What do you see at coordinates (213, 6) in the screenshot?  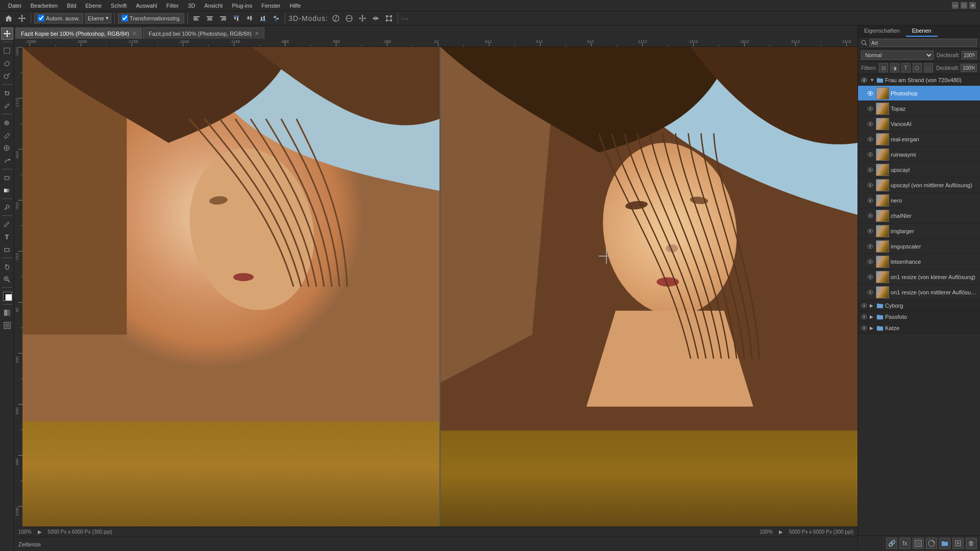 I see `menu-item-ansicht: Ansicht` at bounding box center [213, 6].